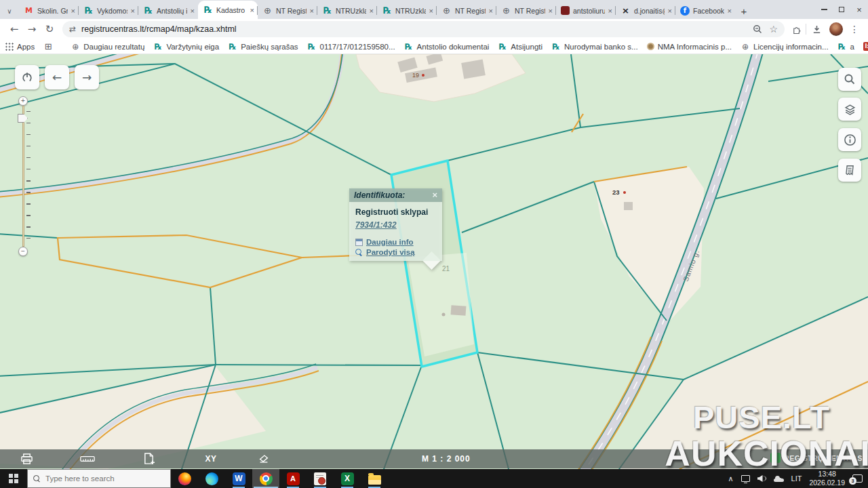  I want to click on more-info-row: Daugiau info, so click(396, 242).